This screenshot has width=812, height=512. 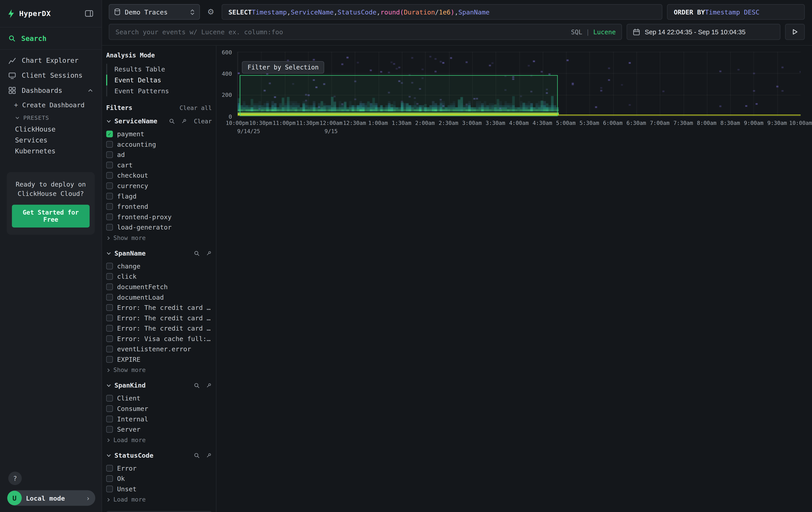 I want to click on search-input, so click(x=365, y=32).